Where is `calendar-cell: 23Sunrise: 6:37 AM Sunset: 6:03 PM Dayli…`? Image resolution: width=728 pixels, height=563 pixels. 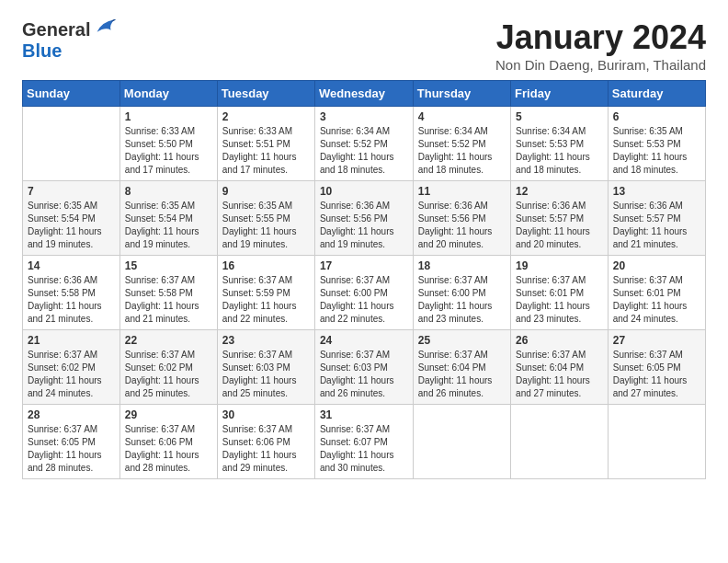 calendar-cell: 23Sunrise: 6:37 AM Sunset: 6:03 PM Dayli… is located at coordinates (266, 368).